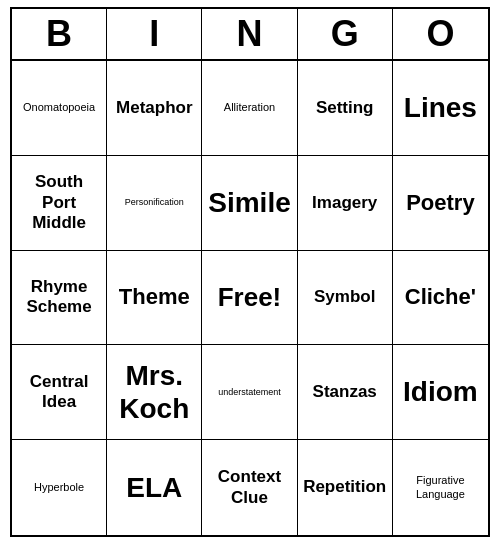 This screenshot has width=500, height=544. Describe the element at coordinates (440, 204) in the screenshot. I see `bingo-cell: Poetry` at that location.